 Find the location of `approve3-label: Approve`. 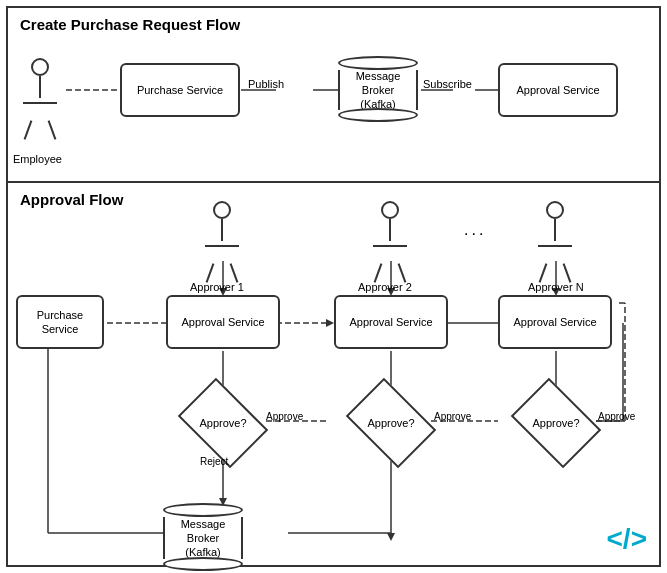

approve3-label: Approve is located at coordinates (616, 416).